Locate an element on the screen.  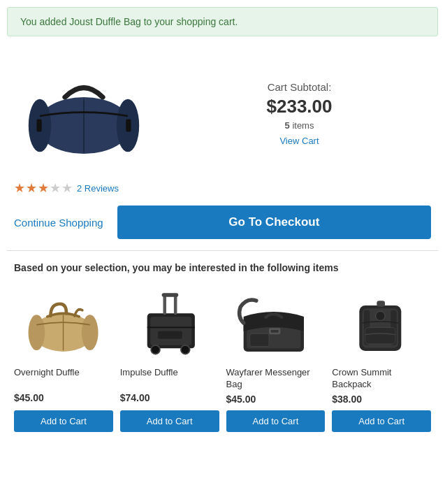
star-2: ★ is located at coordinates (31, 188).